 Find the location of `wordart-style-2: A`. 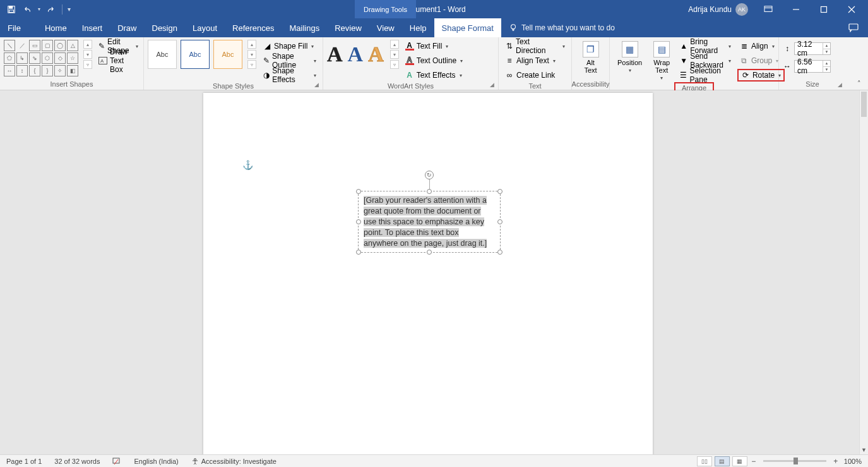

wordart-style-2: A is located at coordinates (356, 54).